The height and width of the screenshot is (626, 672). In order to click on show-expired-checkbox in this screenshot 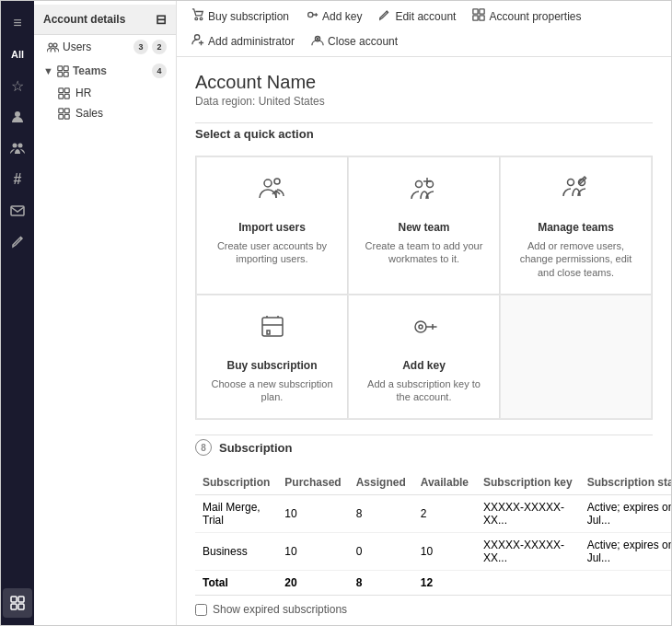, I will do `click(201, 609)`.